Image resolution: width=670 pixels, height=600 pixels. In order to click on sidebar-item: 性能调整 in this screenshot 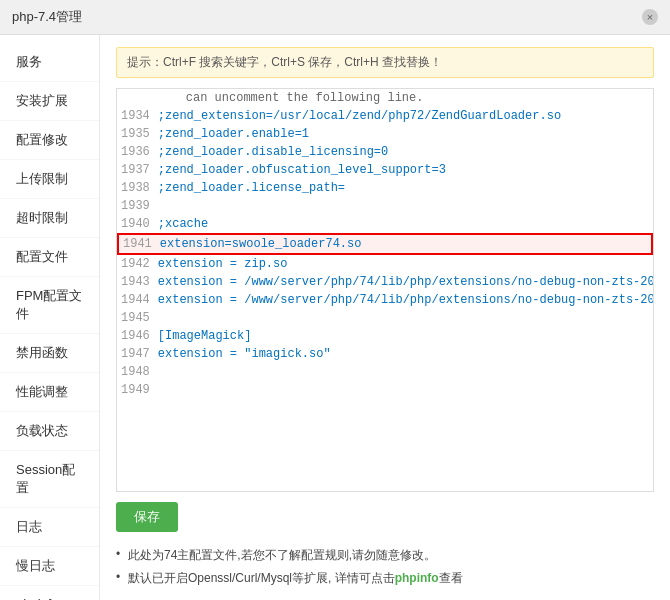, I will do `click(50, 392)`.